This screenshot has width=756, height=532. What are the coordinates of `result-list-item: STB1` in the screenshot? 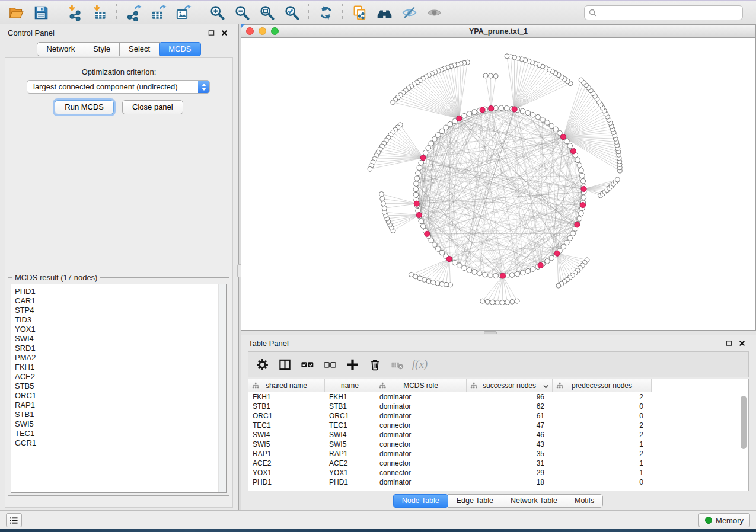 It's located at (119, 415).